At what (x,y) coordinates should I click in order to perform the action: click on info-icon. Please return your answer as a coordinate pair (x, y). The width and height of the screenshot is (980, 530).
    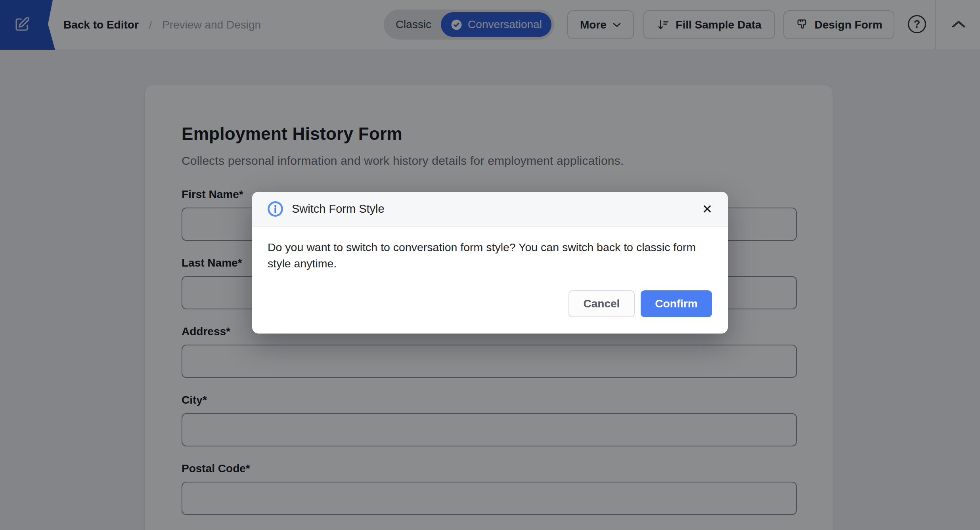
    Looking at the image, I should click on (275, 209).